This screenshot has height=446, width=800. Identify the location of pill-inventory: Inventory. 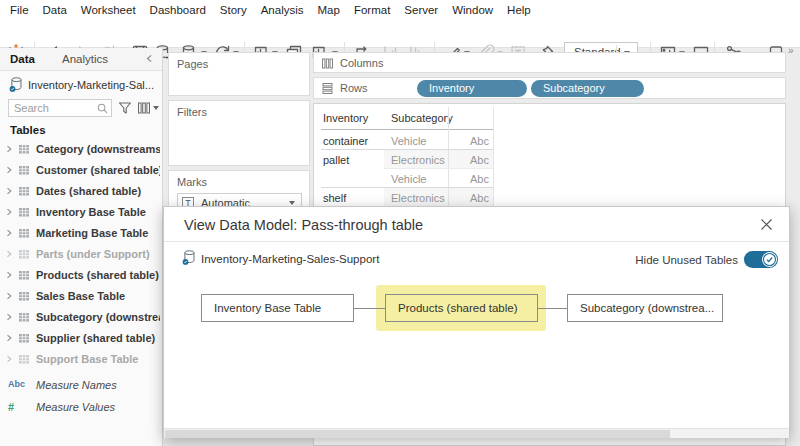
(472, 88).